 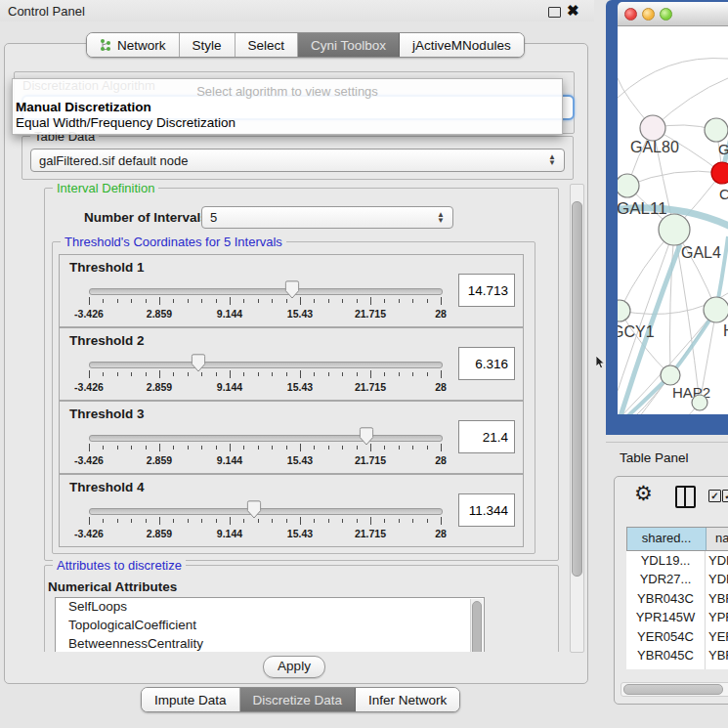 What do you see at coordinates (686, 496) in the screenshot?
I see `show-columns-icon` at bounding box center [686, 496].